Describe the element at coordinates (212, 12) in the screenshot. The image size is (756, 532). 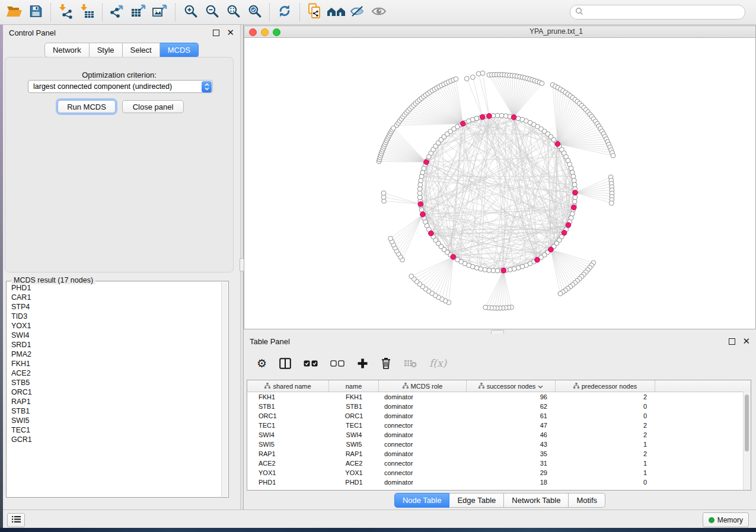
I see `zoom-out-button` at that location.